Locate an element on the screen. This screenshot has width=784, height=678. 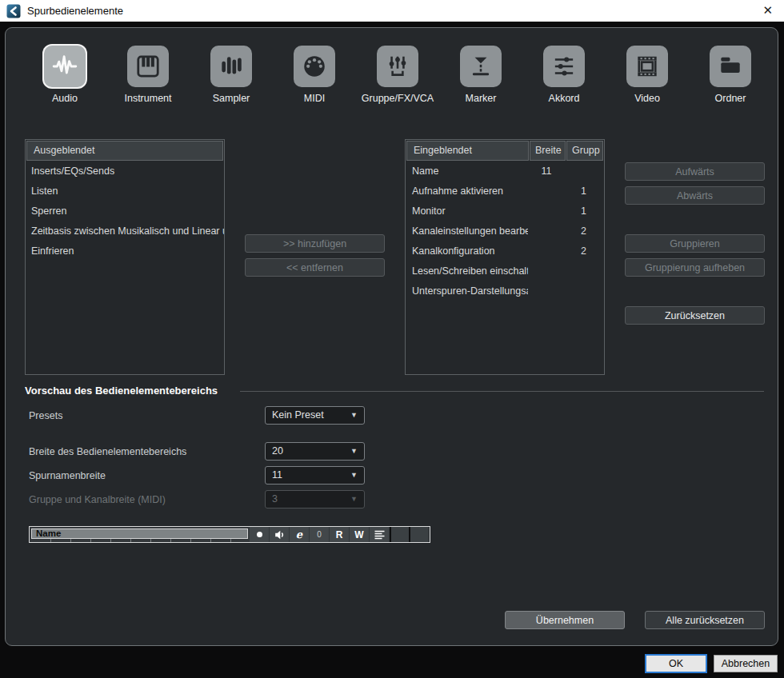
track-type-folder: Ordner is located at coordinates (730, 75).